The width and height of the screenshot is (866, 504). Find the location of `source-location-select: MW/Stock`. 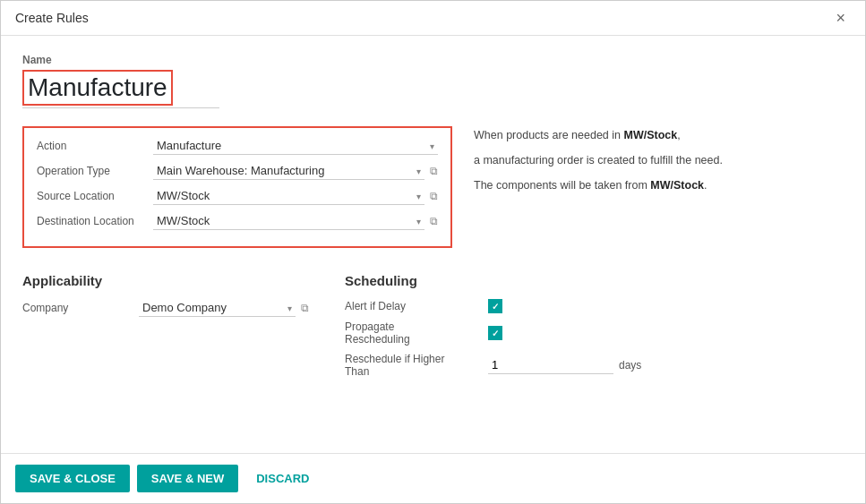

source-location-select: MW/Stock is located at coordinates (288, 196).